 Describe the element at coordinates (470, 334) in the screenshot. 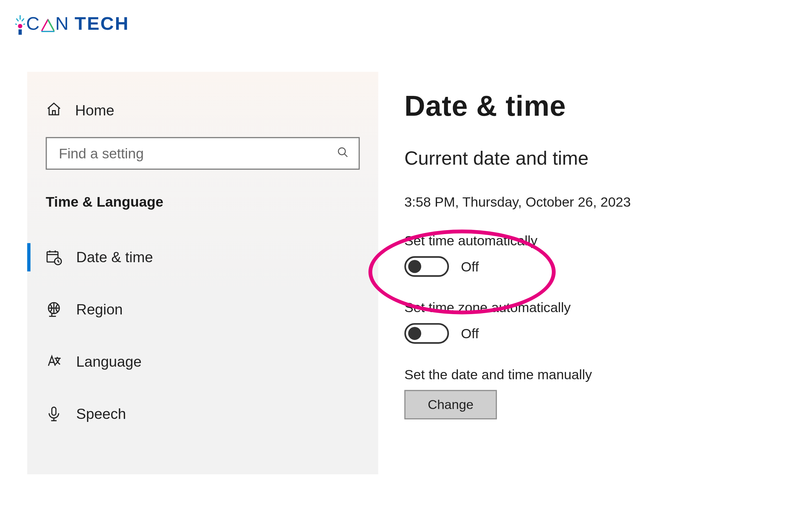

I see `set-tz-auto-state: Off` at that location.